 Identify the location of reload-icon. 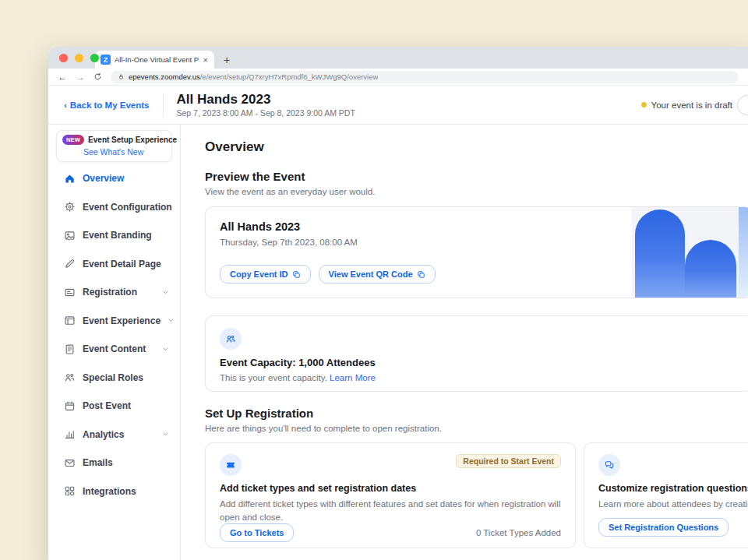
(98, 76).